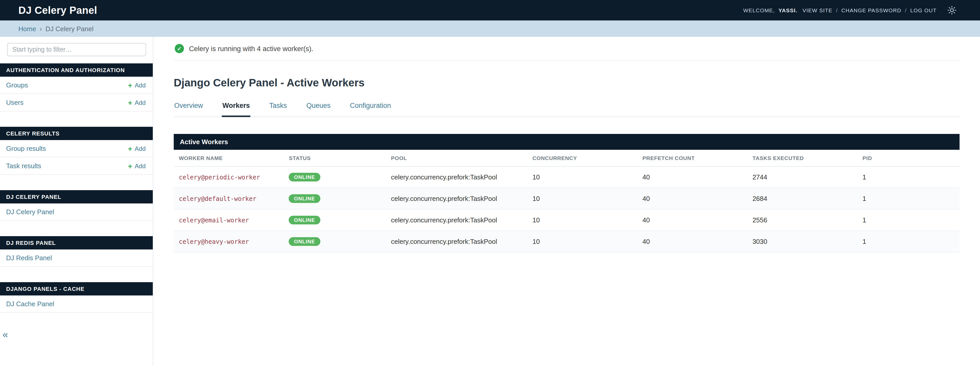  What do you see at coordinates (788, 10) in the screenshot?
I see `username: YASSI.` at bounding box center [788, 10].